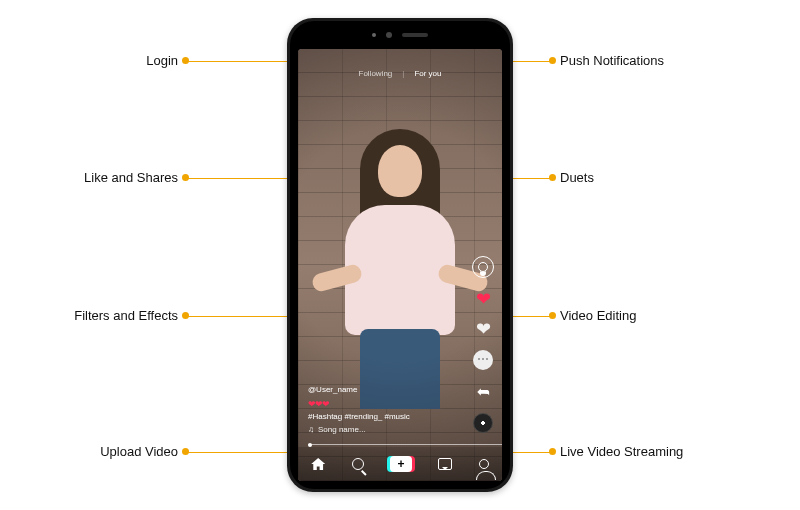 This screenshot has height=510, width=800. I want to click on nav-create: +, so click(401, 464).